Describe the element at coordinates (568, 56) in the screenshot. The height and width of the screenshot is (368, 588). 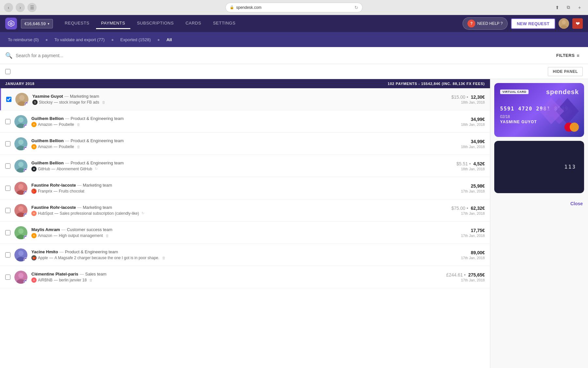
I see `filters-button: FILTERS ≡` at that location.